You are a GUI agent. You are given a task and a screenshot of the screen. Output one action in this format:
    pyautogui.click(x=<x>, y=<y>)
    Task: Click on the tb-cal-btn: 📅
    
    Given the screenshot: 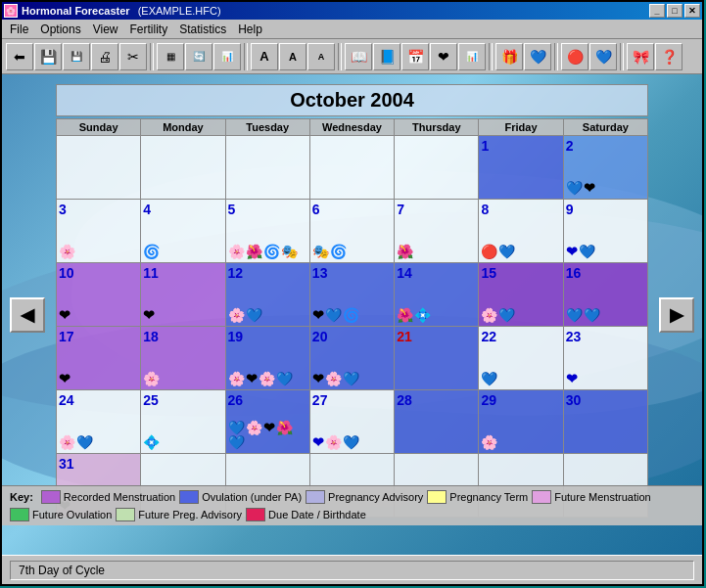 What is the action you would take?
    pyautogui.click(x=415, y=57)
    